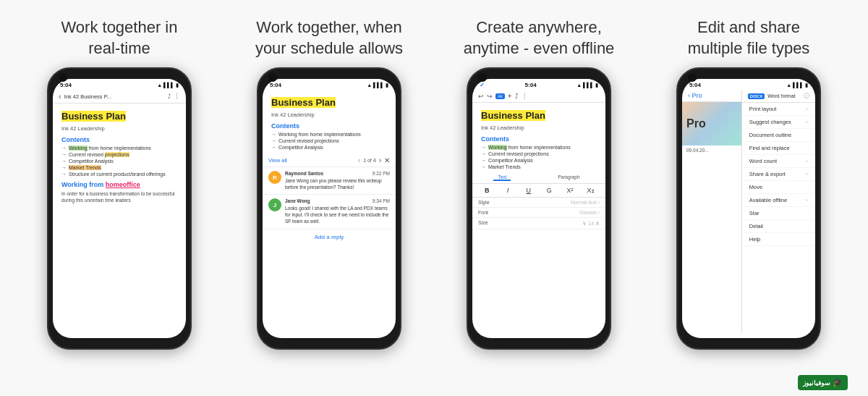  What do you see at coordinates (539, 203) in the screenshot?
I see `style-row: Style Normal text` at bounding box center [539, 203].